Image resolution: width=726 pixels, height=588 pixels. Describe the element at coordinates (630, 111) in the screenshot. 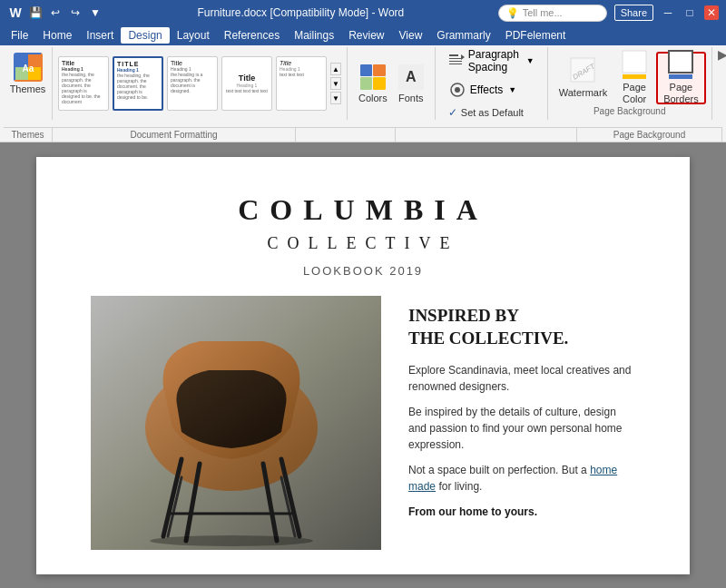

I see `page-background-label: Page Background` at that location.